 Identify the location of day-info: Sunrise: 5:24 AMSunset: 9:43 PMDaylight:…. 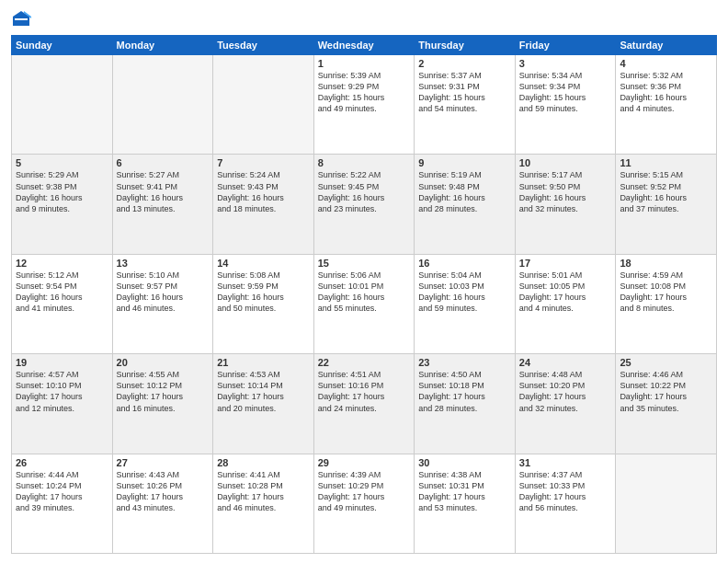
(263, 191).